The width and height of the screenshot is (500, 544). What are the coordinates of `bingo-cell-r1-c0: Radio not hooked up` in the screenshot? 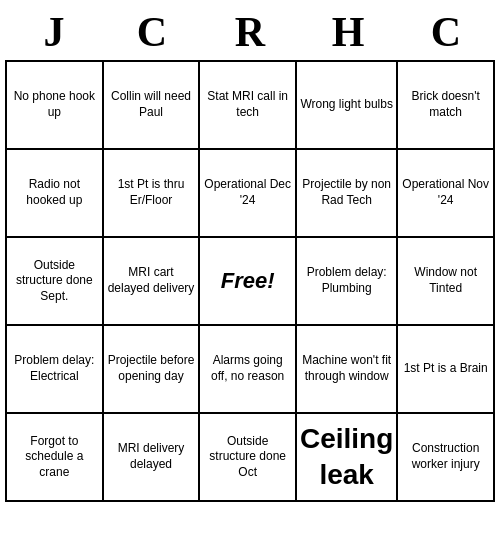 It's located at (56, 194).